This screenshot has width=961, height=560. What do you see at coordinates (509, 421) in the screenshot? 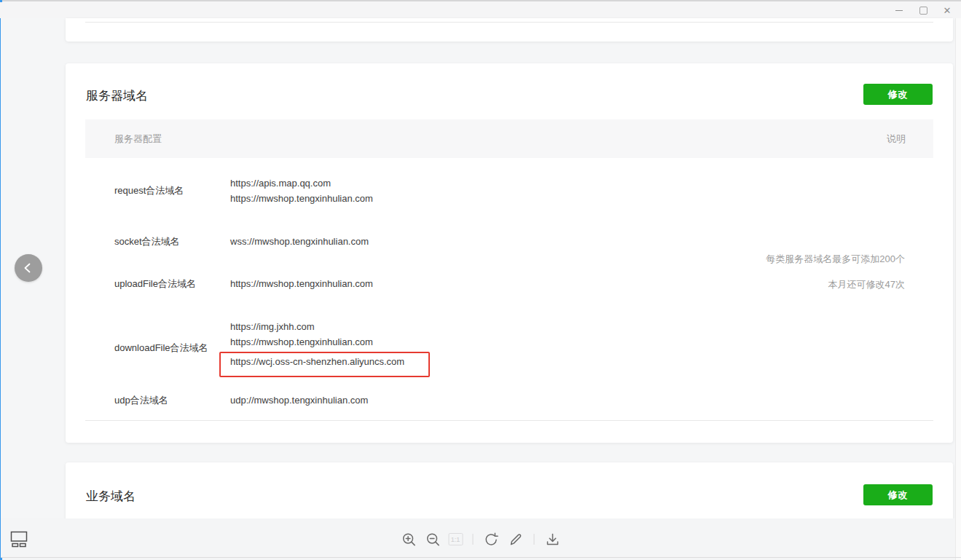
I see `table-bottom-divider` at bounding box center [509, 421].